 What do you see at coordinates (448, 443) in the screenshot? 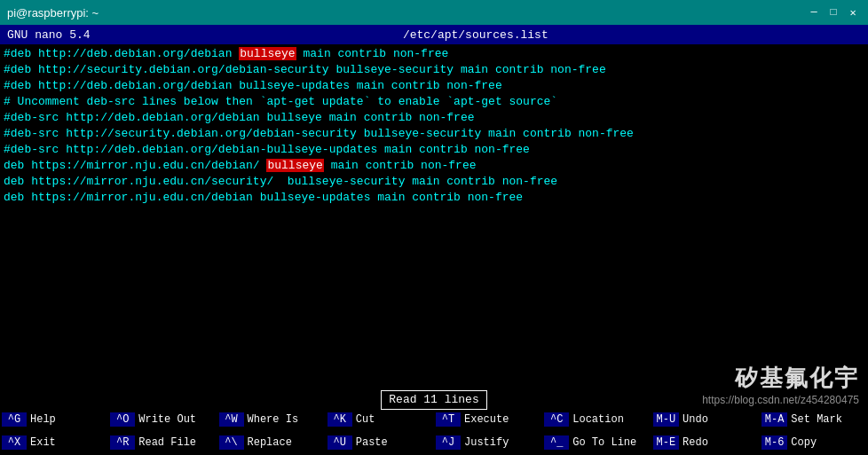
I see `shortcut-key: ^J` at bounding box center [448, 443].